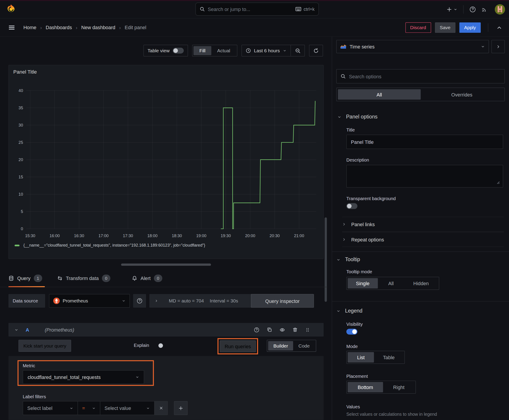 Image resolution: width=509 pixels, height=420 pixels. What do you see at coordinates (326, 260) in the screenshot?
I see `vertical-scrollbar-thumb` at bounding box center [326, 260].